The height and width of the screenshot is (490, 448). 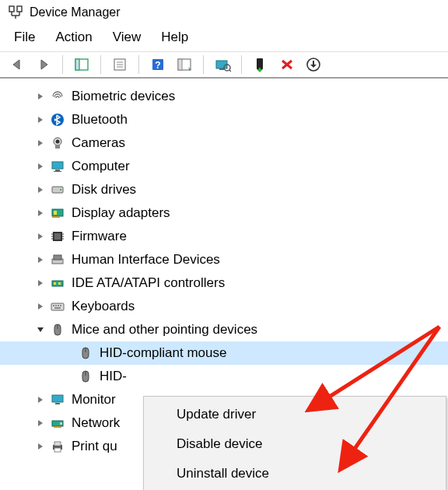 I want to click on forward-button, so click(x=44, y=65).